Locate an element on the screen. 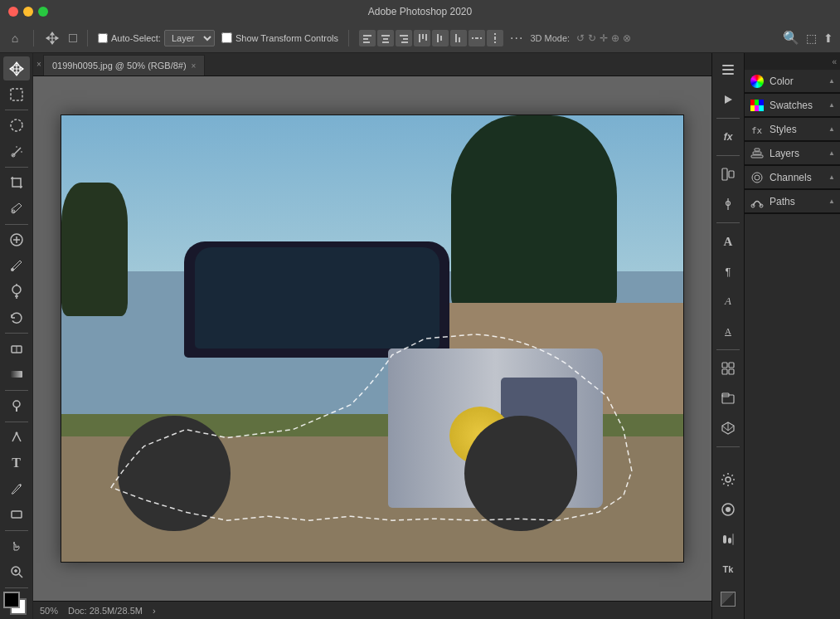 This screenshot has height=619, width=840. 3d-icon5: ⊗ is located at coordinates (627, 38).